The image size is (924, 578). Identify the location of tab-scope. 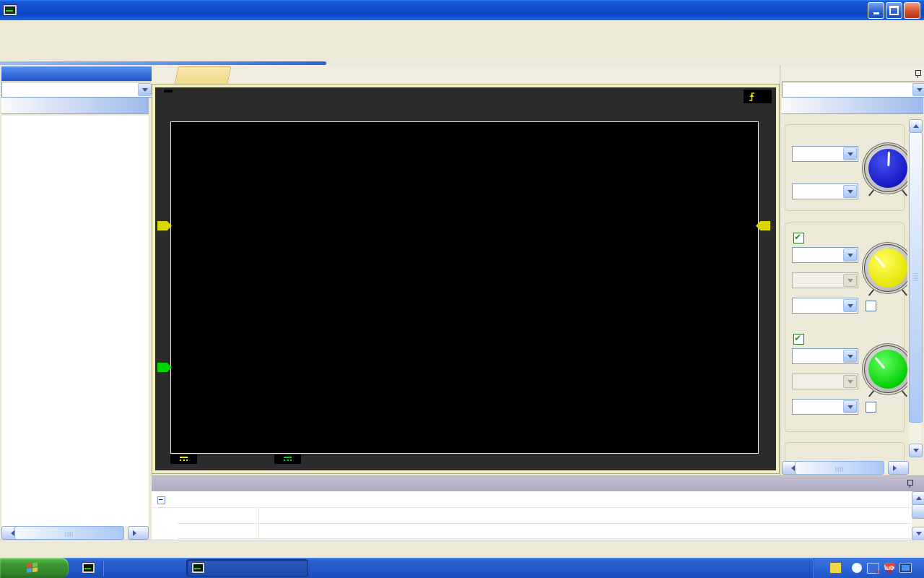
(202, 75).